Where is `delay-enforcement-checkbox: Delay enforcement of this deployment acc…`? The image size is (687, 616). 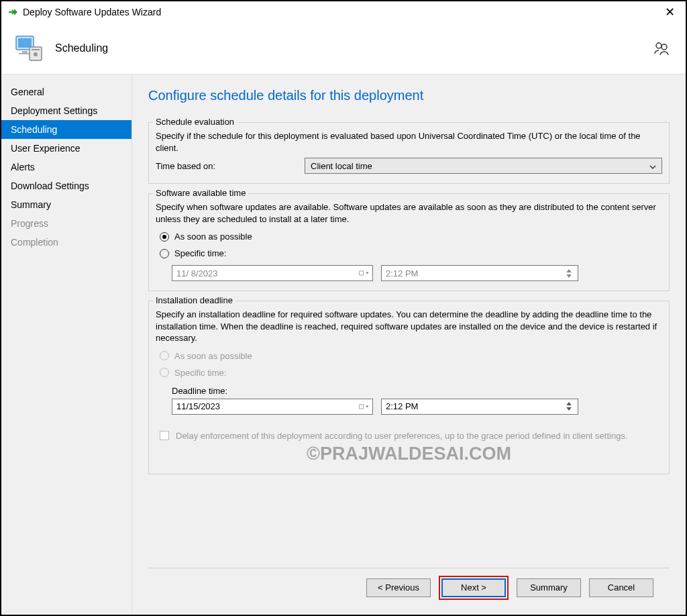
delay-enforcement-checkbox: Delay enforcement of this deployment acc… is located at coordinates (411, 436).